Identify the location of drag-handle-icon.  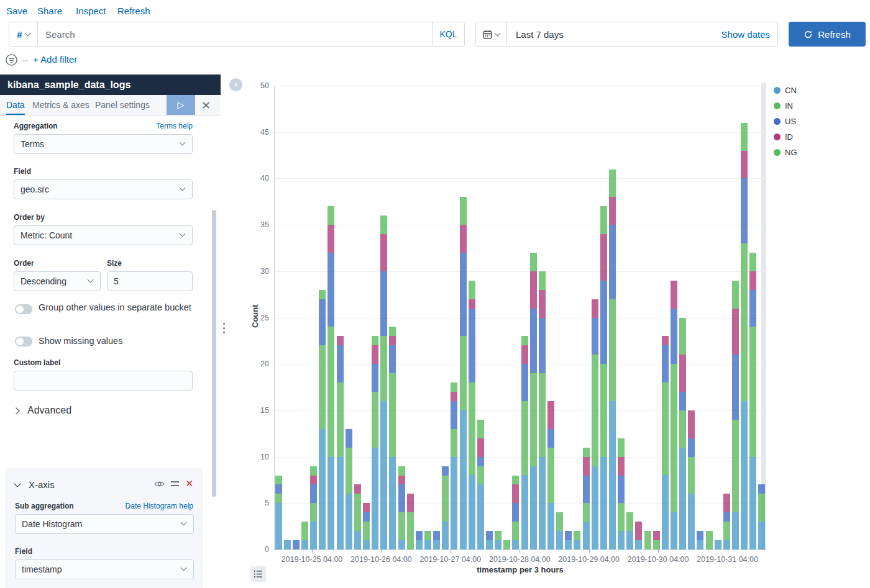
(175, 484).